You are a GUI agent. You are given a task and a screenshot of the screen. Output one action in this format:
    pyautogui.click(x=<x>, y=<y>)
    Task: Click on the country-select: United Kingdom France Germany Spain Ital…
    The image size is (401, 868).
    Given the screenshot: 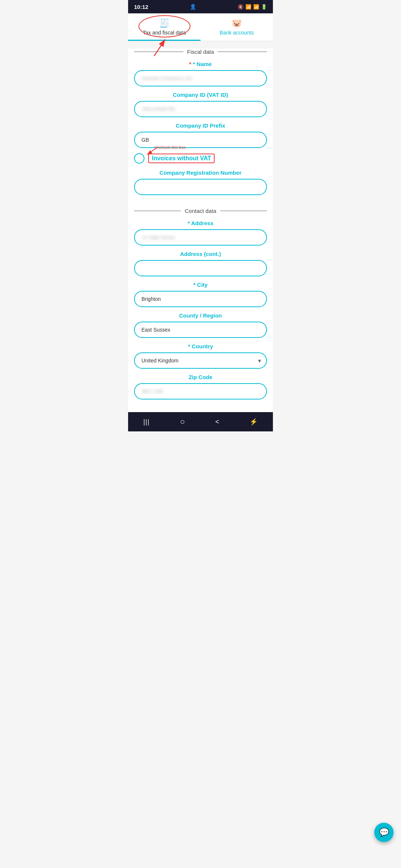 What is the action you would take?
    pyautogui.click(x=200, y=361)
    